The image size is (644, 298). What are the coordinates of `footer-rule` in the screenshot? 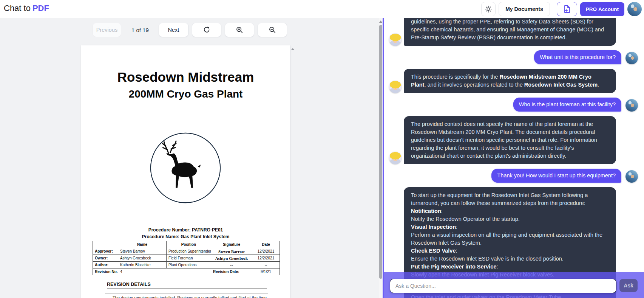 It's located at (187, 293).